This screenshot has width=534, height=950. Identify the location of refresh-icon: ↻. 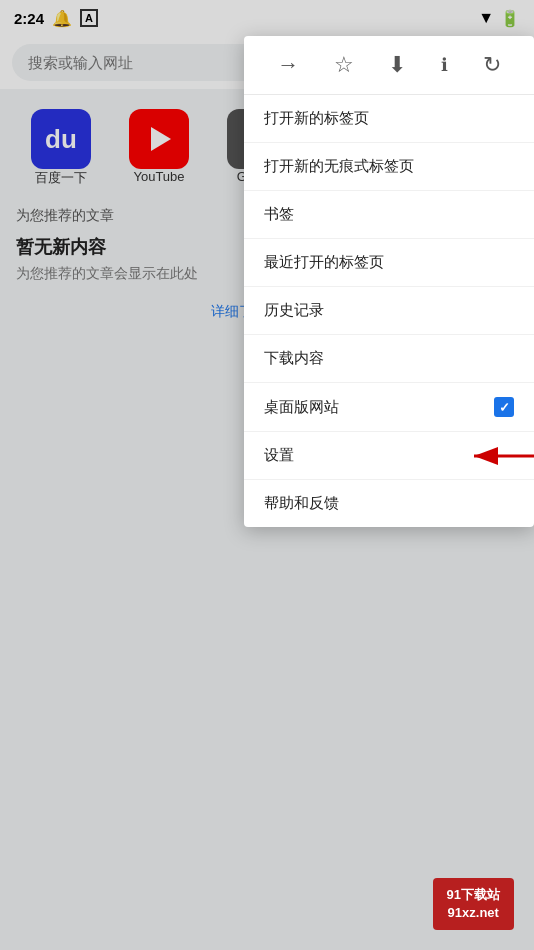
(492, 65).